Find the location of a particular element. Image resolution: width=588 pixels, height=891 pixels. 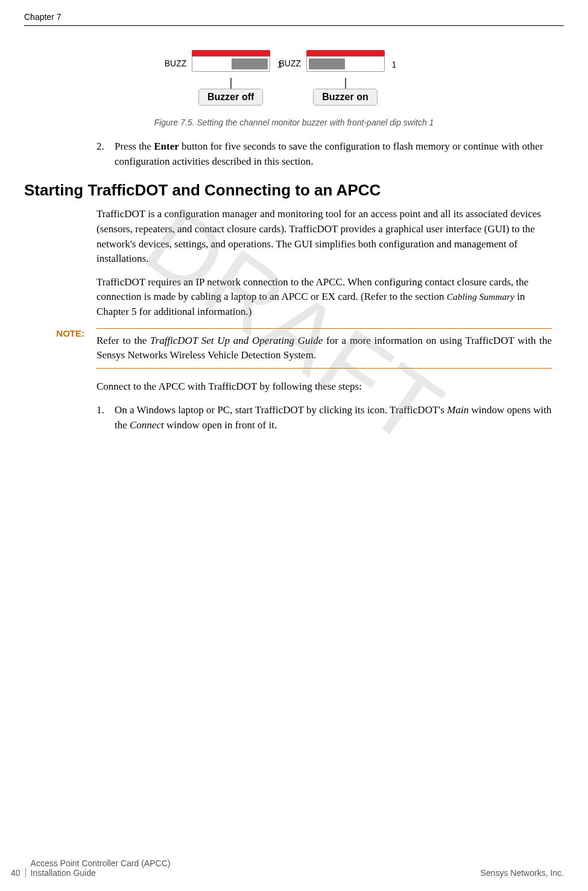

note-block: NOTE: Refer to the TrafficDOT Set Up and… is located at coordinates (294, 349).